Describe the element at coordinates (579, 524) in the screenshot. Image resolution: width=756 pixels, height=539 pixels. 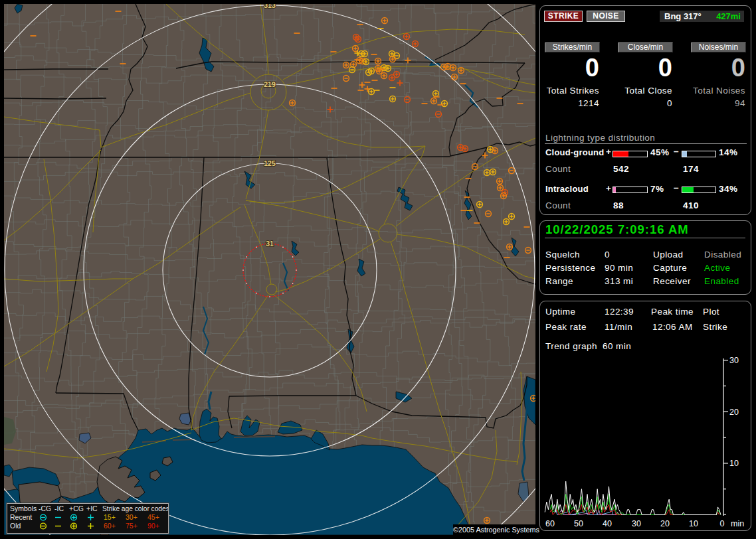
I see `svg-text: 50` at that location.